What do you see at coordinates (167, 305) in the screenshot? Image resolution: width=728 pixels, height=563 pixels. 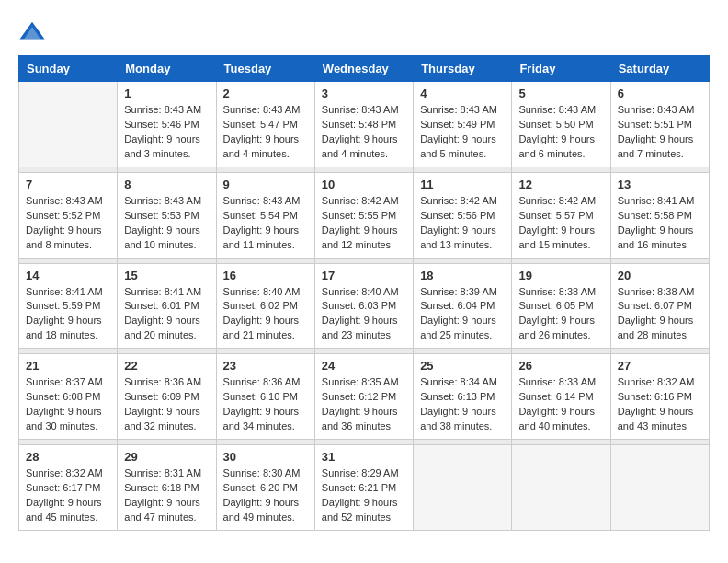 I see `calendar-cell: 15Sunrise: 8:41 AMSunset: 6:01 PMDayligh…` at bounding box center [167, 305].